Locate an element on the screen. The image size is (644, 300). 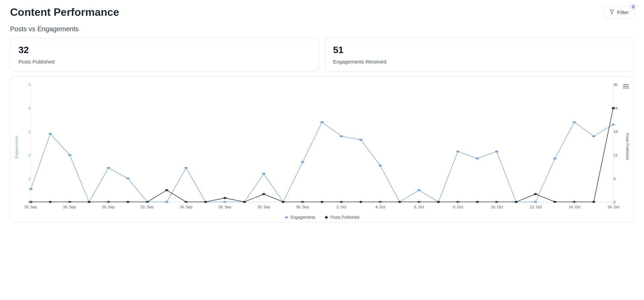
section-subheading: Posts vs Engagements is located at coordinates (322, 29).